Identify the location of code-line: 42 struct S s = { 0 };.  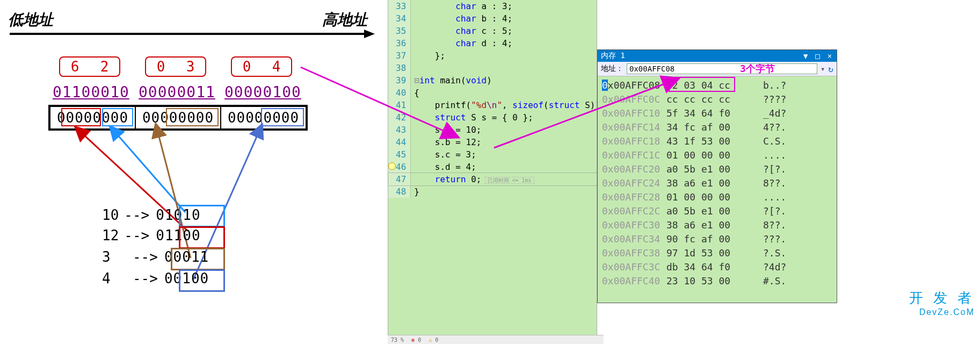
(498, 117).